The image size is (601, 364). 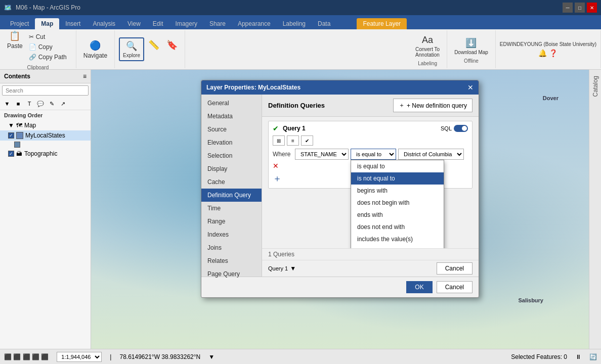 I want to click on select-tool: ↗, so click(x=63, y=104).